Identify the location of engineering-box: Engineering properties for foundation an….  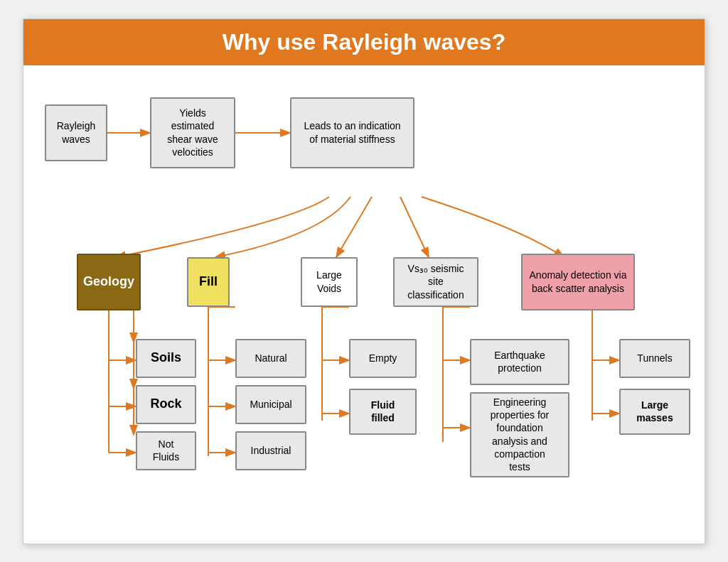
(520, 435).